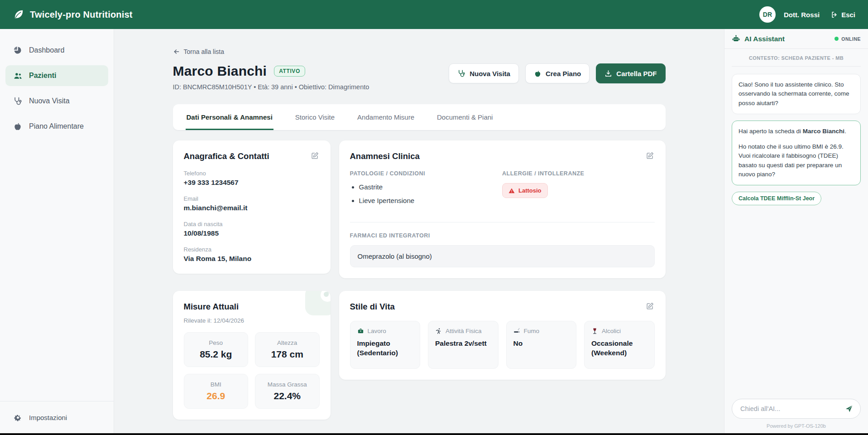  What do you see at coordinates (503, 256) in the screenshot?
I see `farmaci-value: Omeprazolo (al bisogno)` at bounding box center [503, 256].